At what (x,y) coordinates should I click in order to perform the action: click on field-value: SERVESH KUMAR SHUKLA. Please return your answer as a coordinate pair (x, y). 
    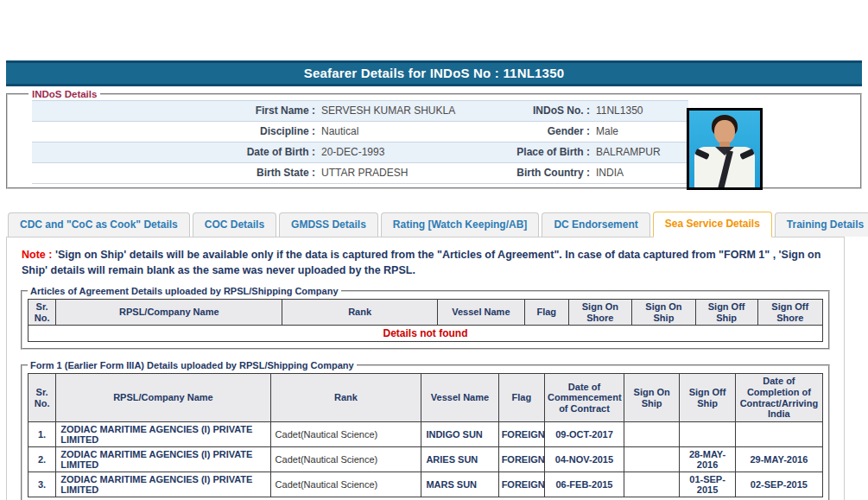
    Looking at the image, I should click on (394, 111).